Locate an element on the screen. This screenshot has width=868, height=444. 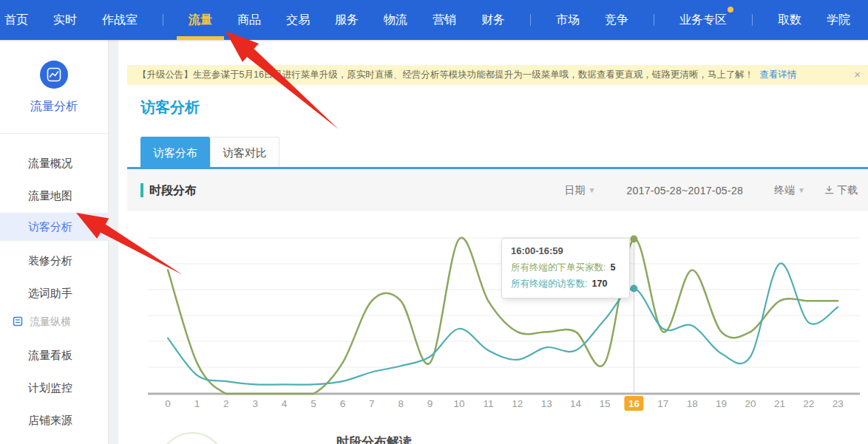
notice-text: 【升级公告】生意参谋于5月16日已进行菜单升级，原实时直播、经营分析等模块功能都… is located at coordinates (445, 75).